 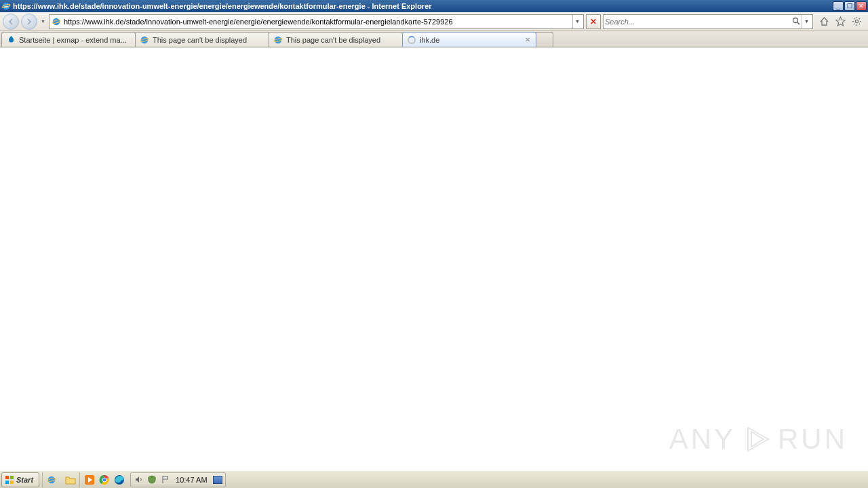 I want to click on show-desktop-button, so click(x=218, y=480).